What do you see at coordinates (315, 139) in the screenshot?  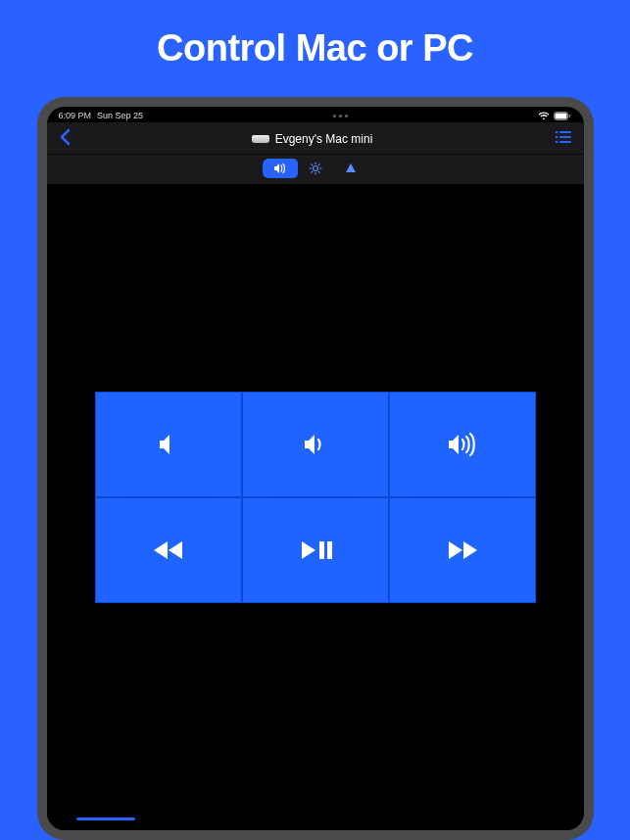 I see `nav-bar: Evgeny's Mac mini` at bounding box center [315, 139].